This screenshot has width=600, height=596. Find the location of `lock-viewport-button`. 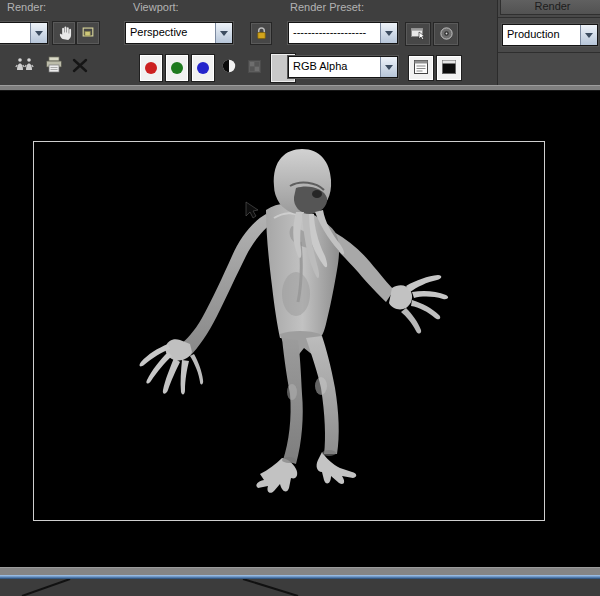

lock-viewport-button is located at coordinates (261, 34).